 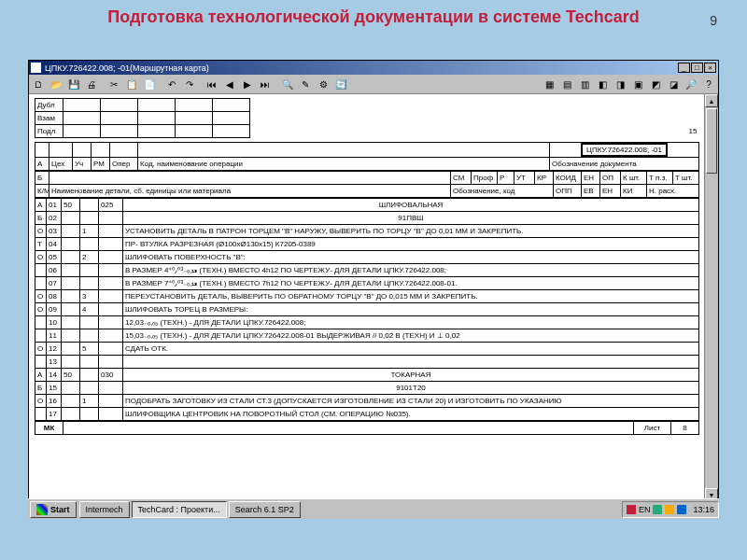 I want to click on list-number: 8, so click(x=685, y=428).